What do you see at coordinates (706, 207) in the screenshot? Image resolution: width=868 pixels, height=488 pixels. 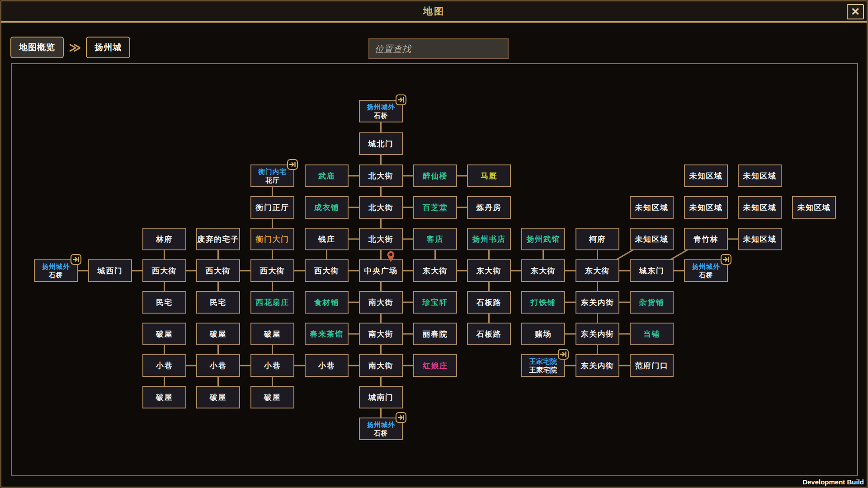 I see `map-node-unk_r3_c12: 未知区域` at bounding box center [706, 207].